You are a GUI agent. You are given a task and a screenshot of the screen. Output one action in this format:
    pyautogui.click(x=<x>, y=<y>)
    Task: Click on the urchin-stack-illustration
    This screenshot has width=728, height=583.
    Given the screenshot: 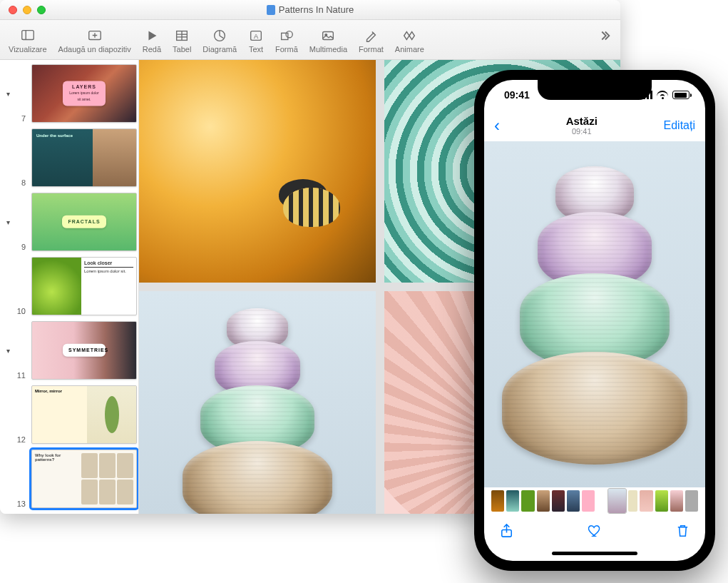 What is the action you would take?
    pyautogui.click(x=257, y=408)
    